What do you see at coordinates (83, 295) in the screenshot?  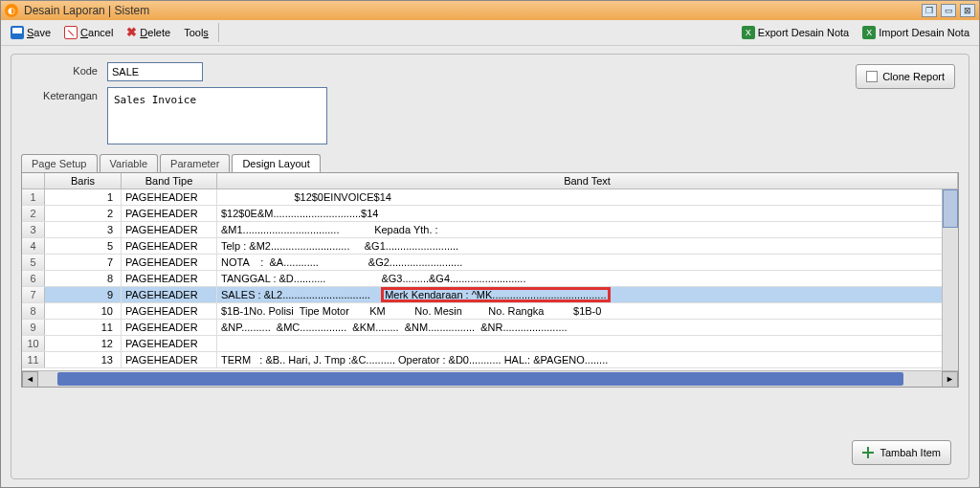 I see `cell-baris: 9` at bounding box center [83, 295].